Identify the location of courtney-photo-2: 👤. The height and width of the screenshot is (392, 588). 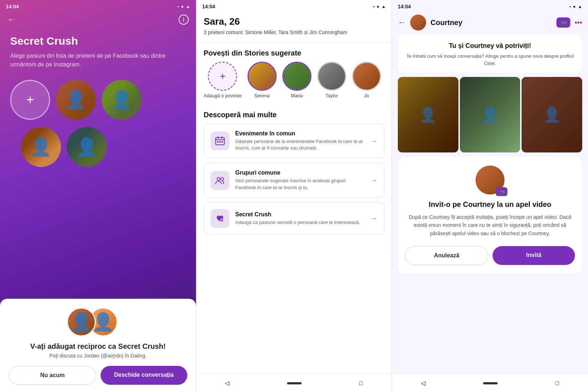
(490, 115).